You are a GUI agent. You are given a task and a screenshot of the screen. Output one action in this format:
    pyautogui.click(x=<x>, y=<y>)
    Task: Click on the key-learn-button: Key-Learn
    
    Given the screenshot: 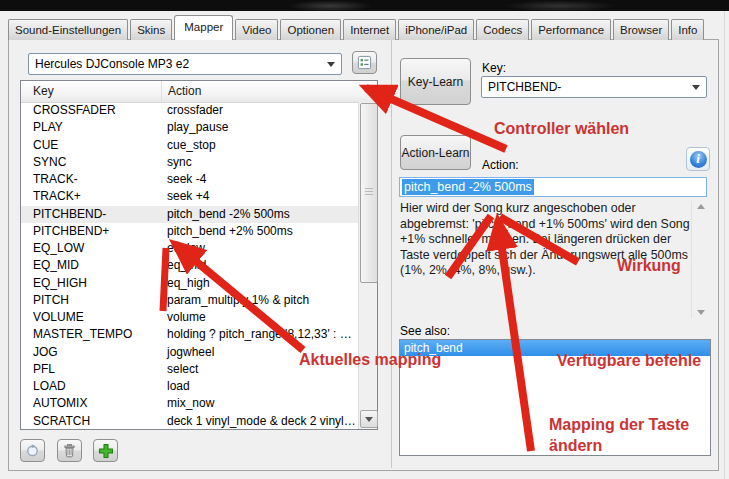 What is the action you would take?
    pyautogui.click(x=436, y=82)
    